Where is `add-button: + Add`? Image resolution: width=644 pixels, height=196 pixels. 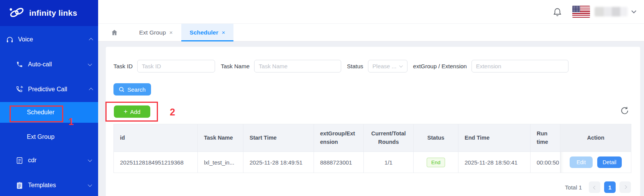
add-button: + Add is located at coordinates (132, 112).